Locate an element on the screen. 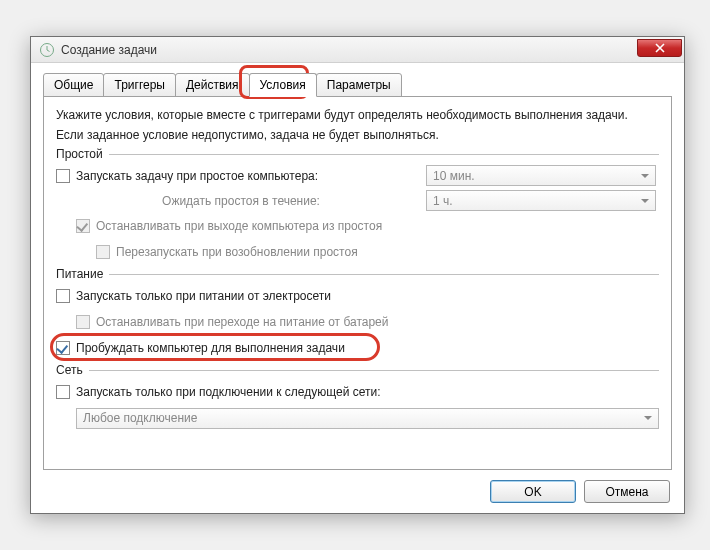 This screenshot has height=550, width=710. combo-idle-duration-value: 10 мин. is located at coordinates (454, 176).